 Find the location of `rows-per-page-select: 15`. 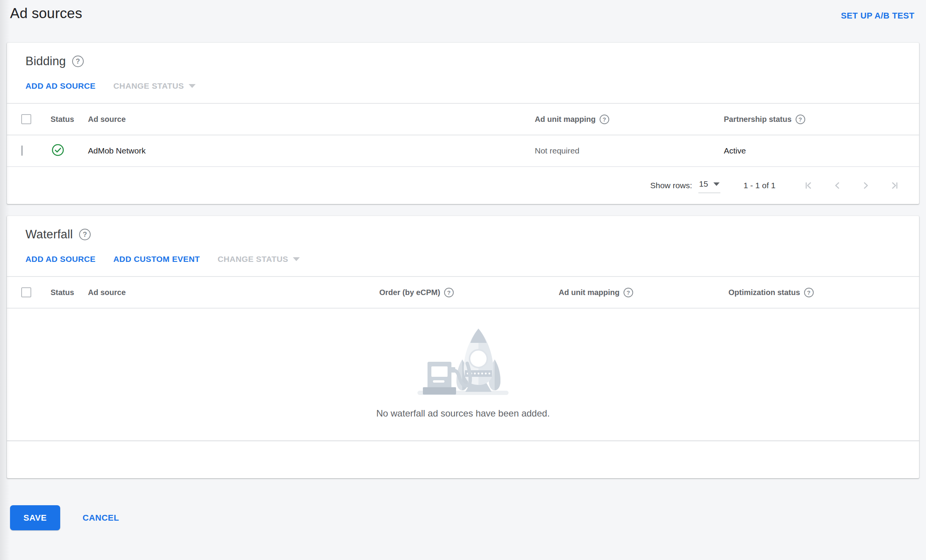

rows-per-page-select: 15 is located at coordinates (709, 186).